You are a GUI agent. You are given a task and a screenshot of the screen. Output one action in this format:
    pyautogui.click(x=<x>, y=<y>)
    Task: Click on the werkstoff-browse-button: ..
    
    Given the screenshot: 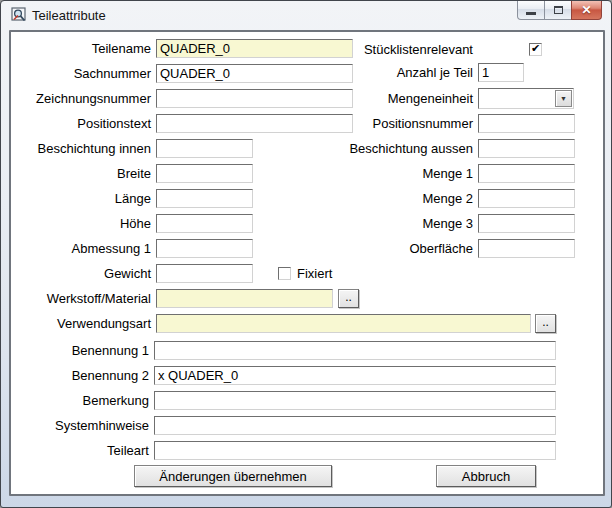 What is the action you would take?
    pyautogui.click(x=348, y=298)
    